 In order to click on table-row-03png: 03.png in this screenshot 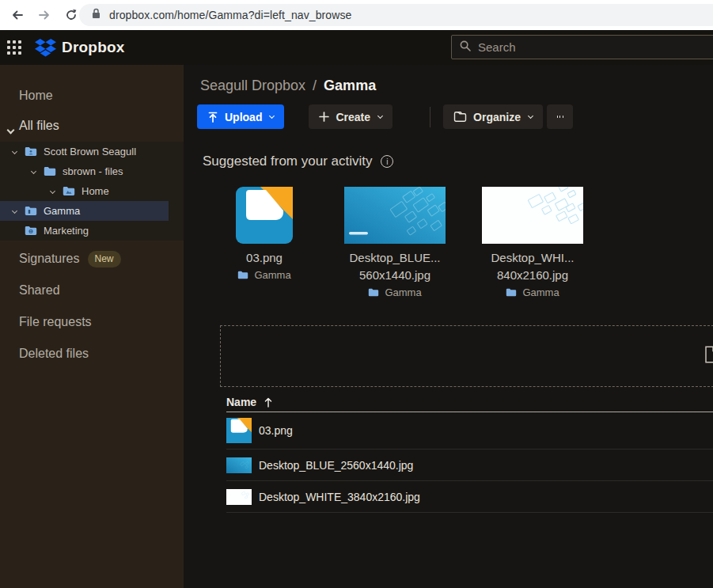, I will do `click(470, 431)`.